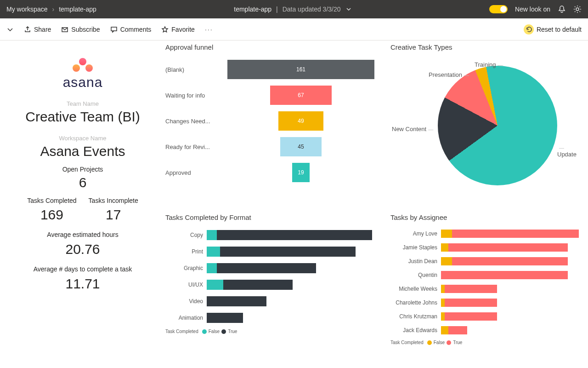 This screenshot has width=588, height=368. What do you see at coordinates (83, 270) in the screenshot?
I see `avg-days-label: Average # days to complete a task` at bounding box center [83, 270].